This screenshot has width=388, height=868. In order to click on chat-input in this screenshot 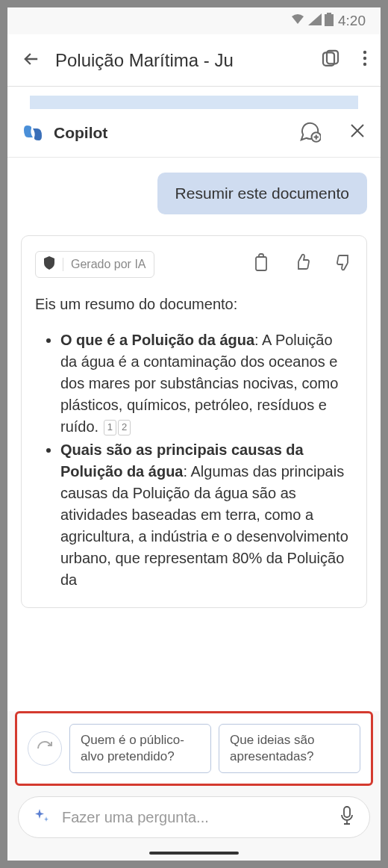, I will do `click(195, 817)`.